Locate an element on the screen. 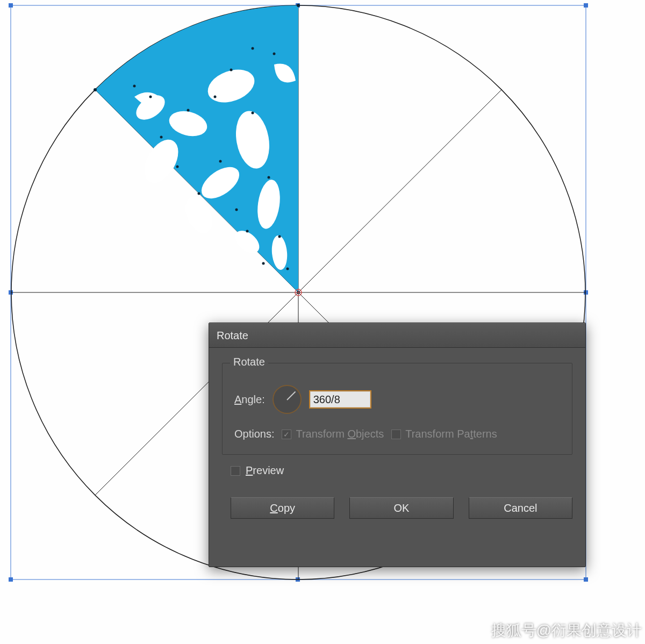 Image resolution: width=645 pixels, height=644 pixels. ok-button: OK is located at coordinates (401, 508).